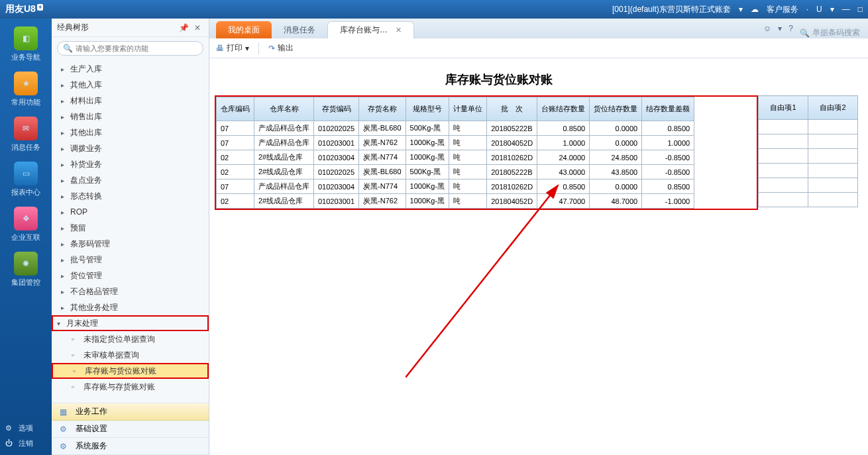 This screenshot has width=868, height=455. I want to click on table-row: 07产成品样品仓库010202025炭黑-BL680500Kg-黑吨201805…, so click(456, 128).